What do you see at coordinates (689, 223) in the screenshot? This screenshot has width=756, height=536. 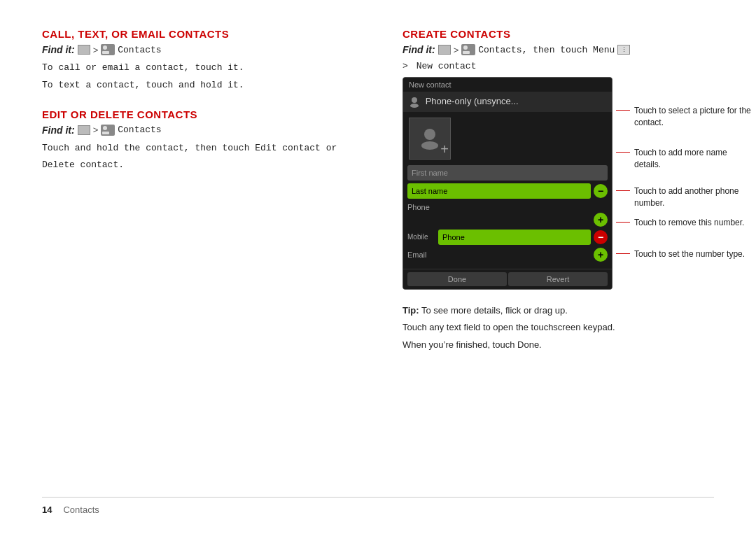 I see `callout-text-4: Touch to remove this number.` at bounding box center [689, 223].